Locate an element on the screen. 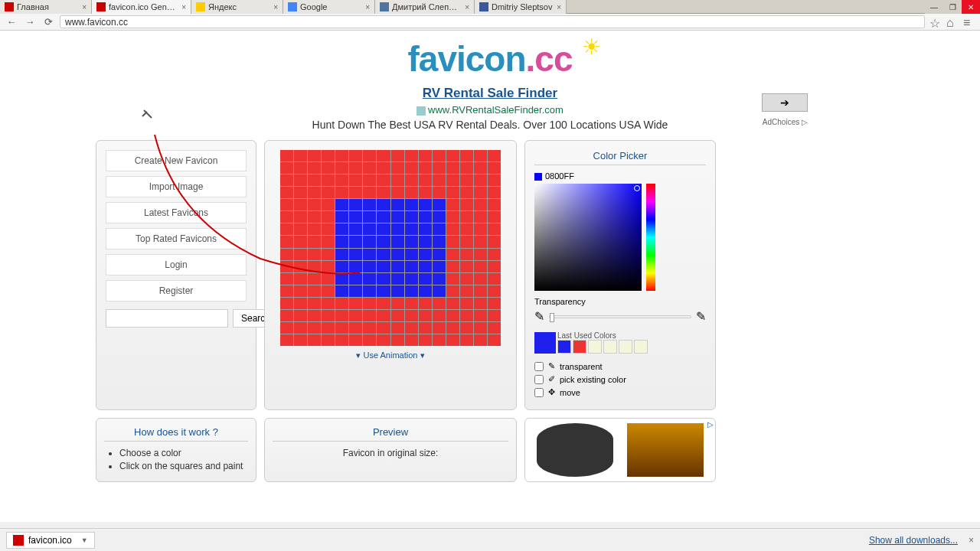 The height and width of the screenshot is (551, 980). download-item: favicon.ico ▼ is located at coordinates (51, 540).